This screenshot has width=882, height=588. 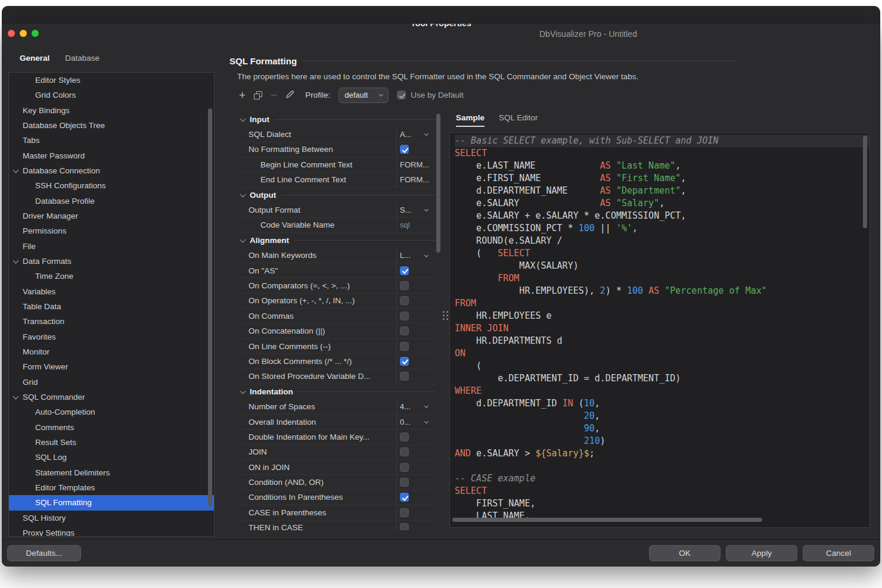 What do you see at coordinates (838, 553) in the screenshot?
I see `cancel-button: Cancel` at bounding box center [838, 553].